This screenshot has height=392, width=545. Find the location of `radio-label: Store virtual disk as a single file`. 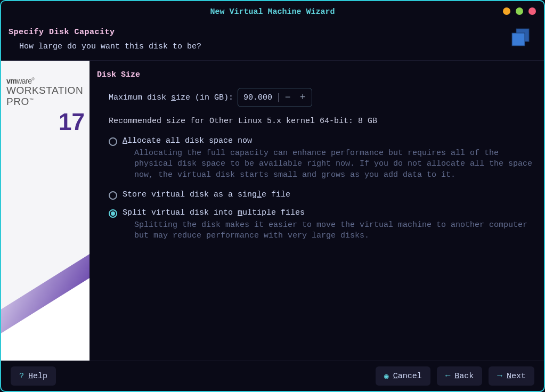

radio-label: Store virtual disk as a single file is located at coordinates (207, 195).